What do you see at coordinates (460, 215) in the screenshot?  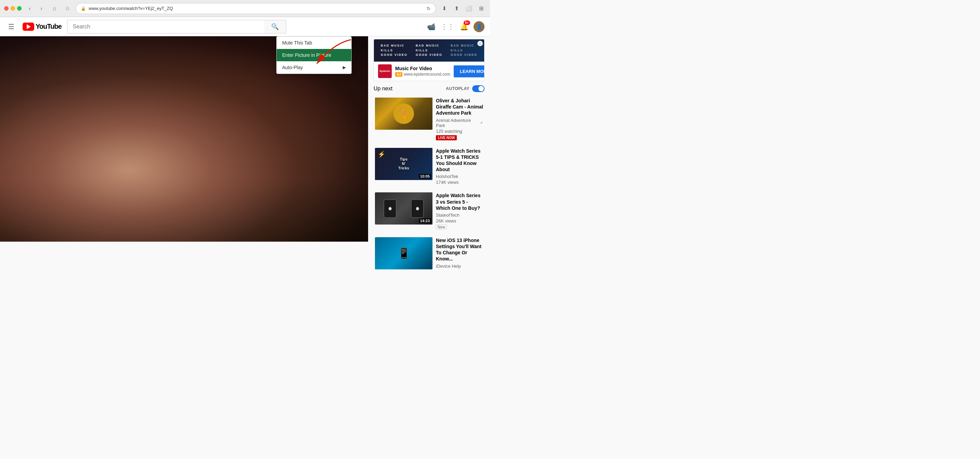 I see `video-channel-compare: StateofTech` at bounding box center [460, 215].